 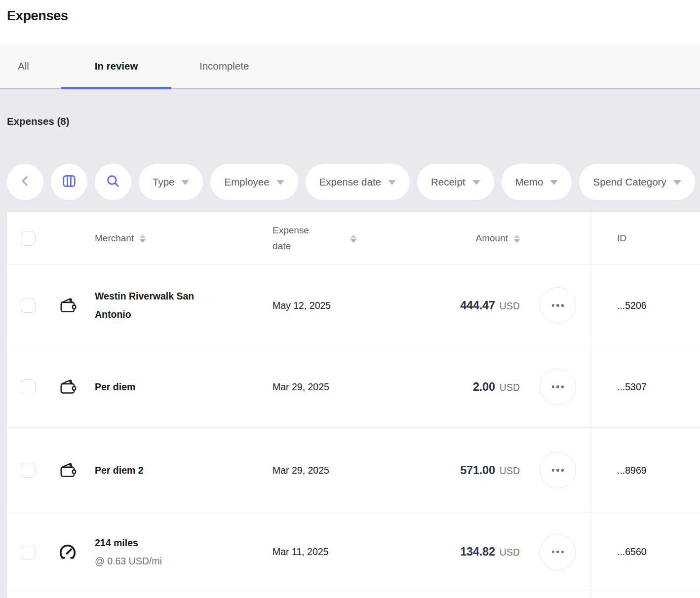 What do you see at coordinates (353, 471) in the screenshot?
I see `table-row: Per diem 2 Mar 29, 2025 571.00 USD ...89…` at bounding box center [353, 471].